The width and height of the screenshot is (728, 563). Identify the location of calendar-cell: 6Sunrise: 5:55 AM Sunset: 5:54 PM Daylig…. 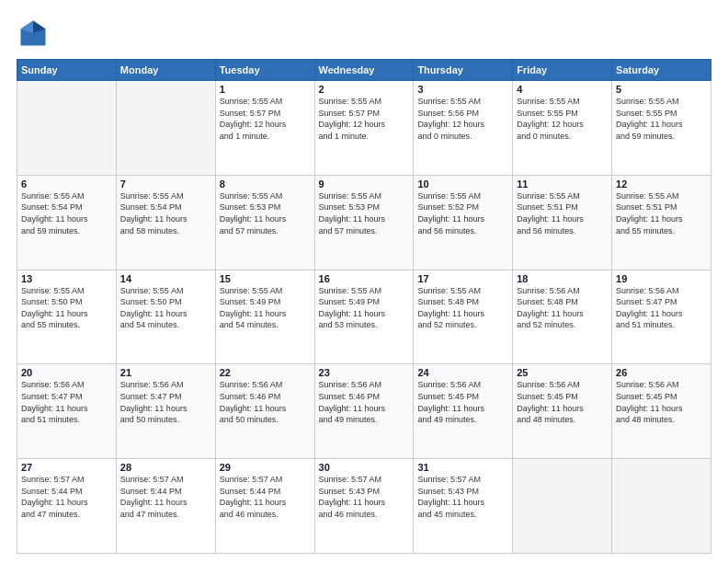
(67, 223).